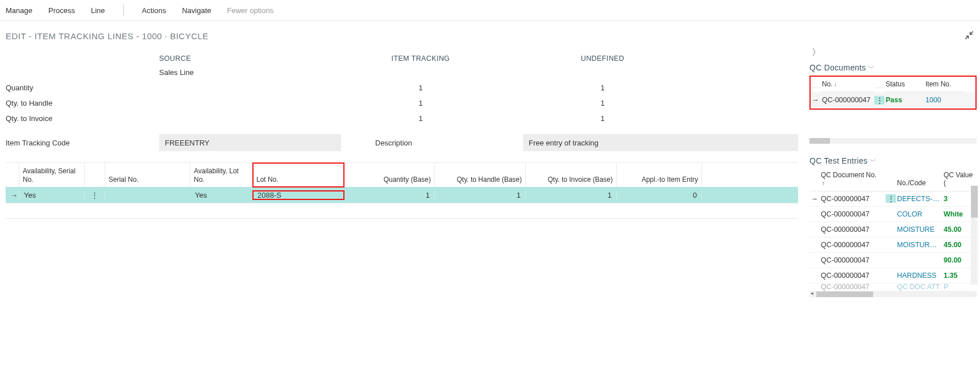 The width and height of the screenshot is (980, 371). Describe the element at coordinates (80, 118) in the screenshot. I see `label-qty-invoice: Qty. to Invoice` at that location.